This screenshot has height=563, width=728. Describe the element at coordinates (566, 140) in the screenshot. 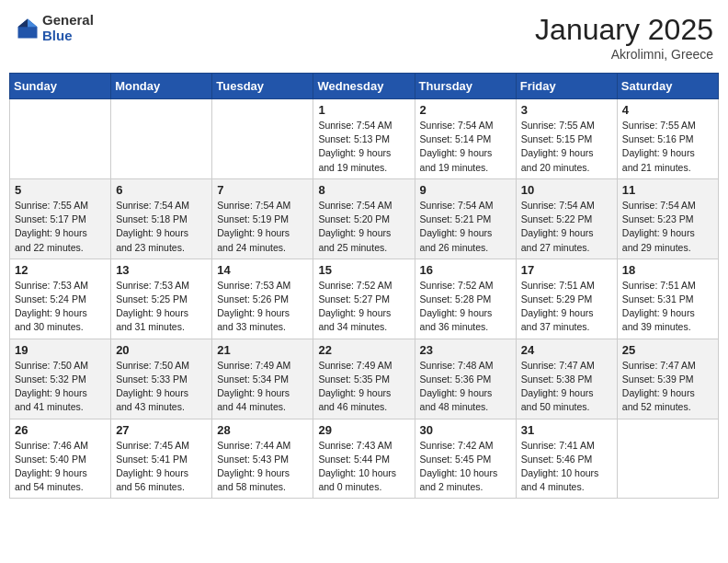

I see `calendar-cell: 3Sunrise: 7:55 AMSunset: 5:15 PMDaylight…` at that location.